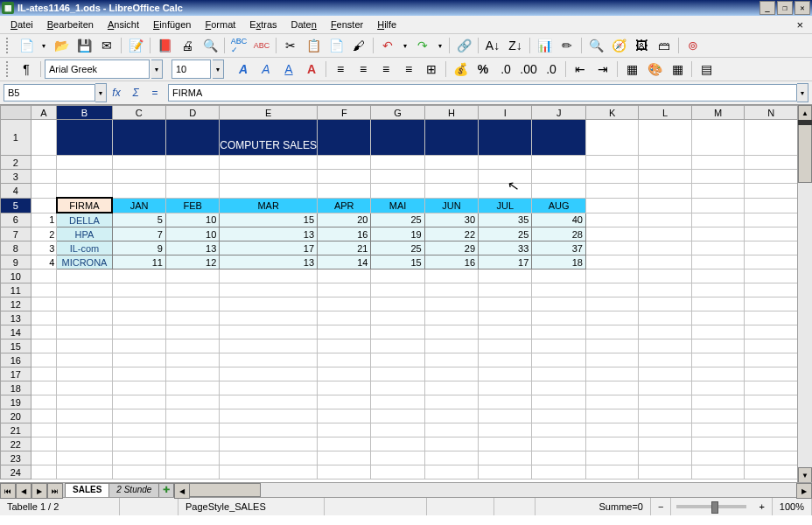  Describe the element at coordinates (718, 360) in the screenshot. I see `cell-M16` at that location.